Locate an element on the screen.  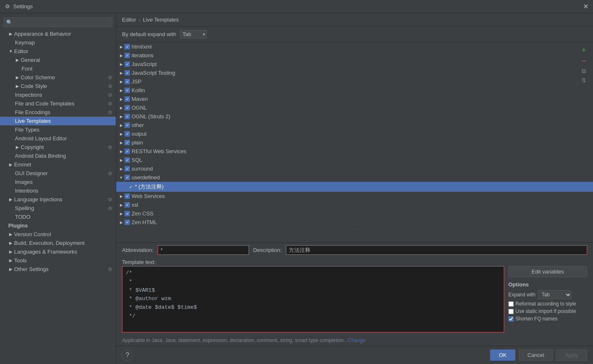
list-item: ▶ ✓ Kotlin is located at coordinates (354, 90).